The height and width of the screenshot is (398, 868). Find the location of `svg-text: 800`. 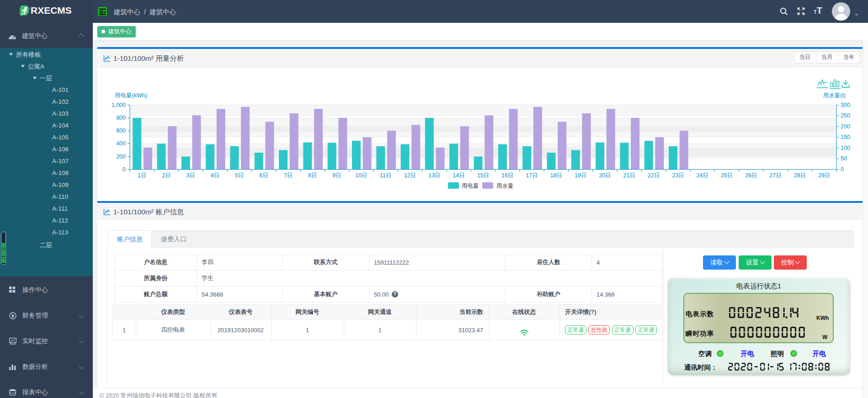

svg-text: 800 is located at coordinates (121, 118).